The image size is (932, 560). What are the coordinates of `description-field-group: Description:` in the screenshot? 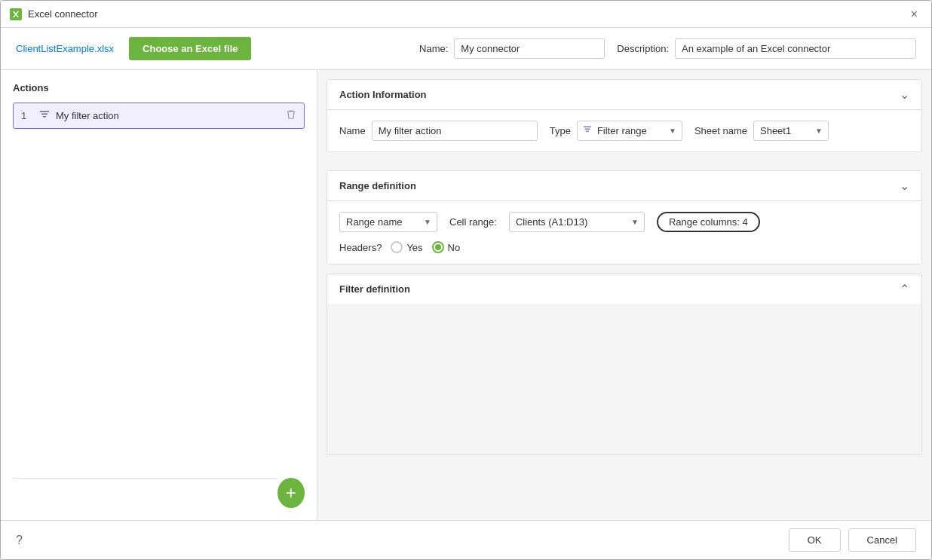 It's located at (766, 48).